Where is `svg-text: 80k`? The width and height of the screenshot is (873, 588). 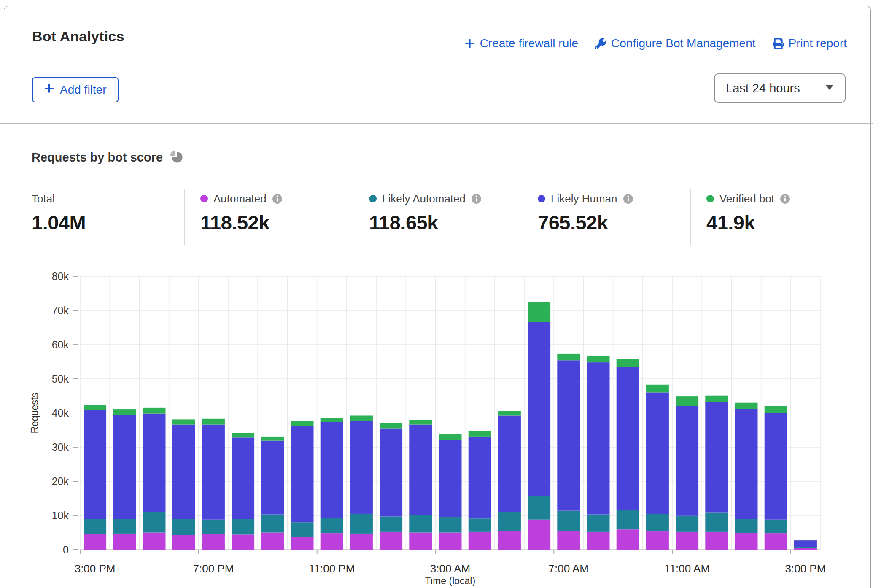
svg-text: 80k is located at coordinates (61, 276).